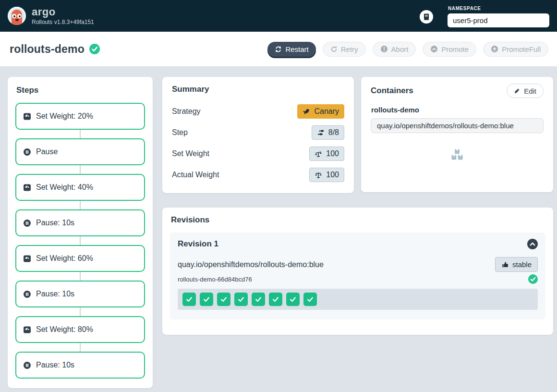  What do you see at coordinates (278, 49) in the screenshot?
I see `titlebar: rollouts-demo Restart Retry Abort Promot…` at bounding box center [278, 49].